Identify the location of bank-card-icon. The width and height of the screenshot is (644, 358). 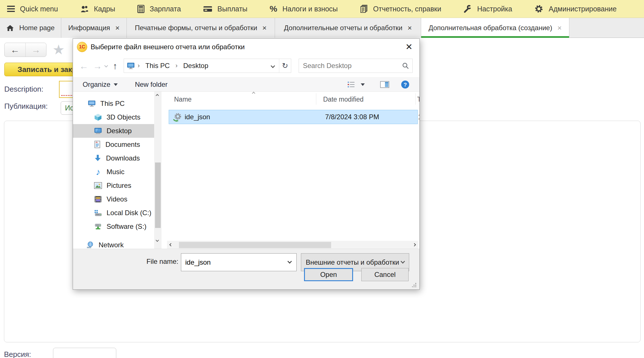
(208, 9).